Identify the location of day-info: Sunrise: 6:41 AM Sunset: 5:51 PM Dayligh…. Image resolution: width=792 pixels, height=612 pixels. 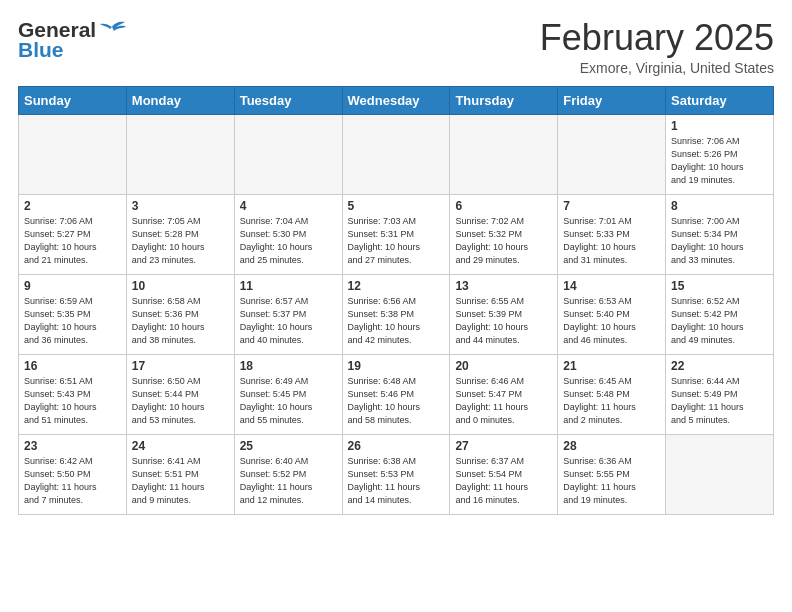
(180, 481).